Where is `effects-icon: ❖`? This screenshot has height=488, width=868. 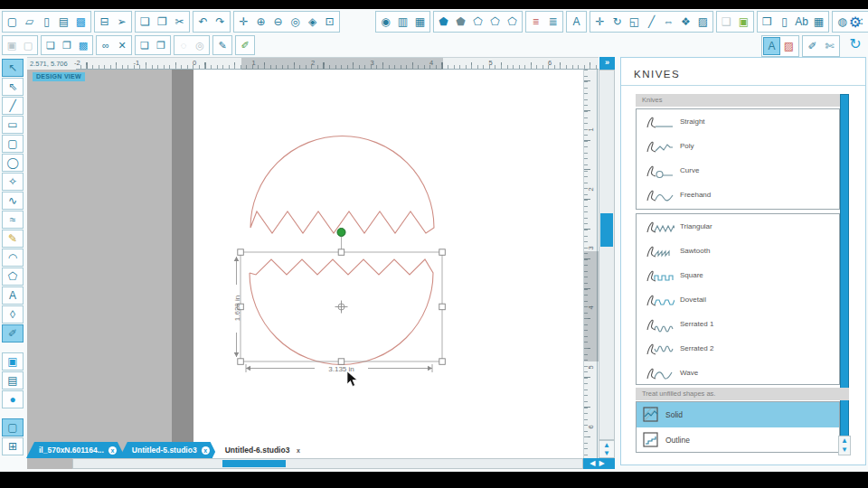
effects-icon: ❖ is located at coordinates (685, 22).